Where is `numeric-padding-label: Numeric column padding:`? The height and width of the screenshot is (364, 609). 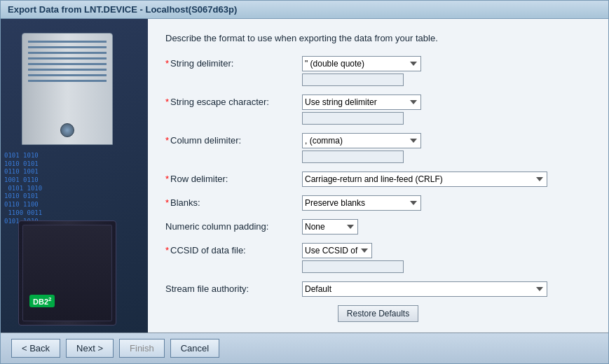 numeric-padding-label: Numeric column padding: is located at coordinates (234, 225).